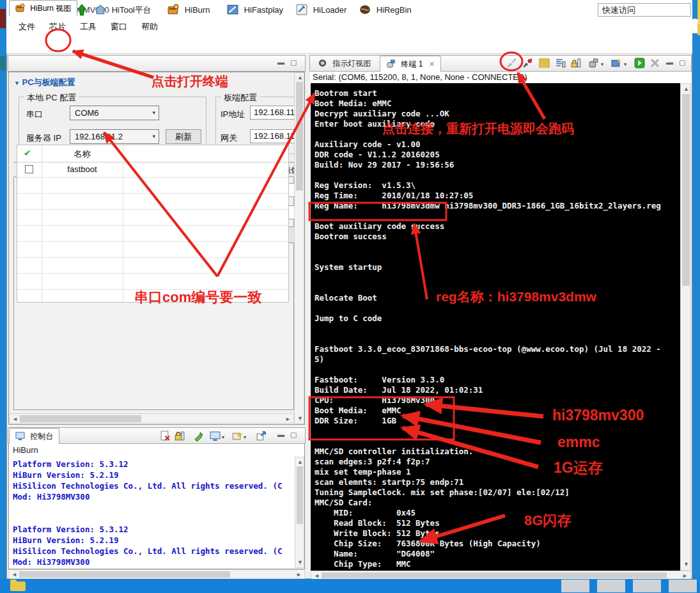 The width and height of the screenshot is (700, 593). What do you see at coordinates (153, 170) in the screenshot?
I see `table-row: fastboot` at bounding box center [153, 170].